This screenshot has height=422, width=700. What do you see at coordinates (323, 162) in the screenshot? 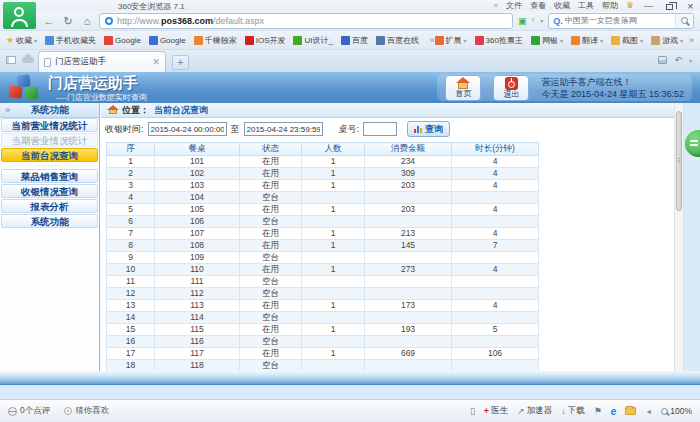
I see `table-row: 1101在用12344` at bounding box center [323, 162].